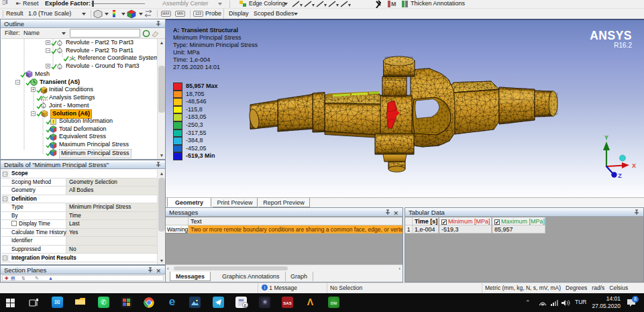 The width and height of the screenshot is (644, 312). Describe the element at coordinates (606, 138) in the screenshot. I see `svg-text: Y` at that location.